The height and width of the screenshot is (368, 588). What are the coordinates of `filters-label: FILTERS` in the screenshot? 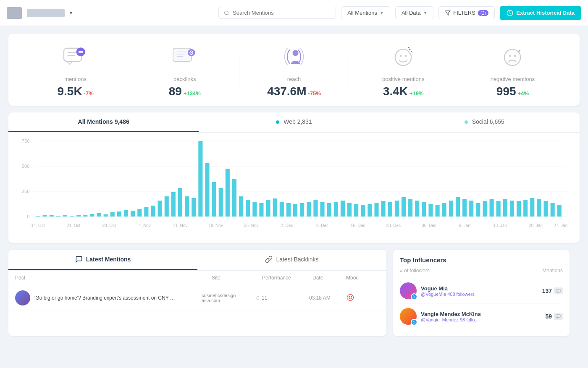 It's located at (465, 13).